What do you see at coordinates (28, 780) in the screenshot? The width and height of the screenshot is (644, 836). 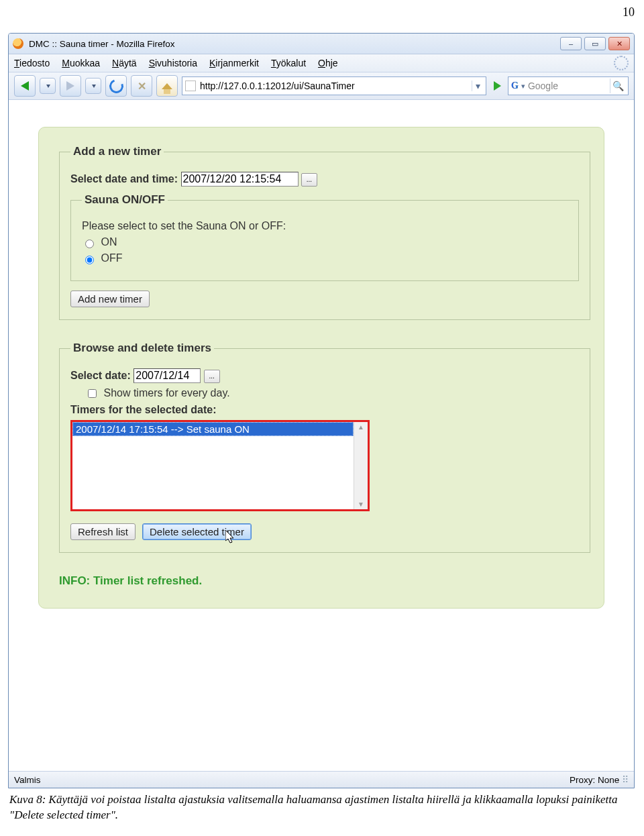 I see `status-left: Valmis` at bounding box center [28, 780].